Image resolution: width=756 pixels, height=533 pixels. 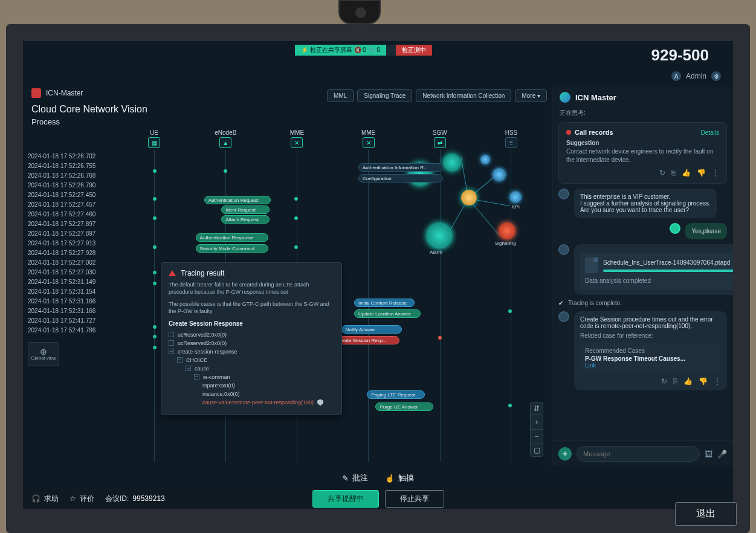 I want to click on more-button: More, so click(x=531, y=95).